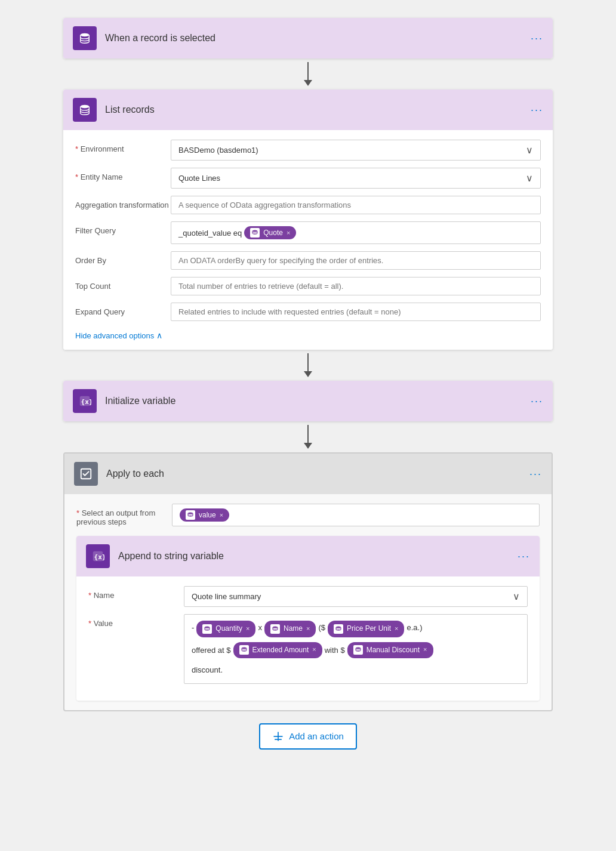 The image size is (616, 851). What do you see at coordinates (308, 83) in the screenshot?
I see `arrow-head` at bounding box center [308, 83].